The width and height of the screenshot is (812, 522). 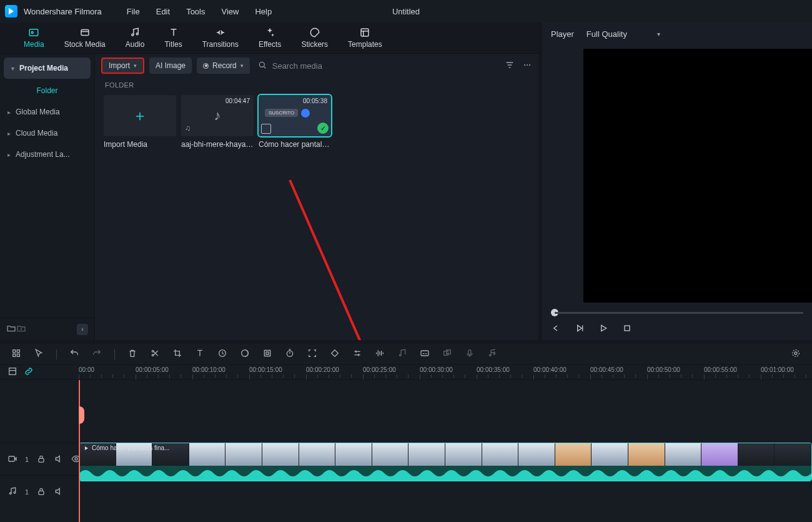 I want to click on tab-effects: Effects, so click(x=270, y=38).